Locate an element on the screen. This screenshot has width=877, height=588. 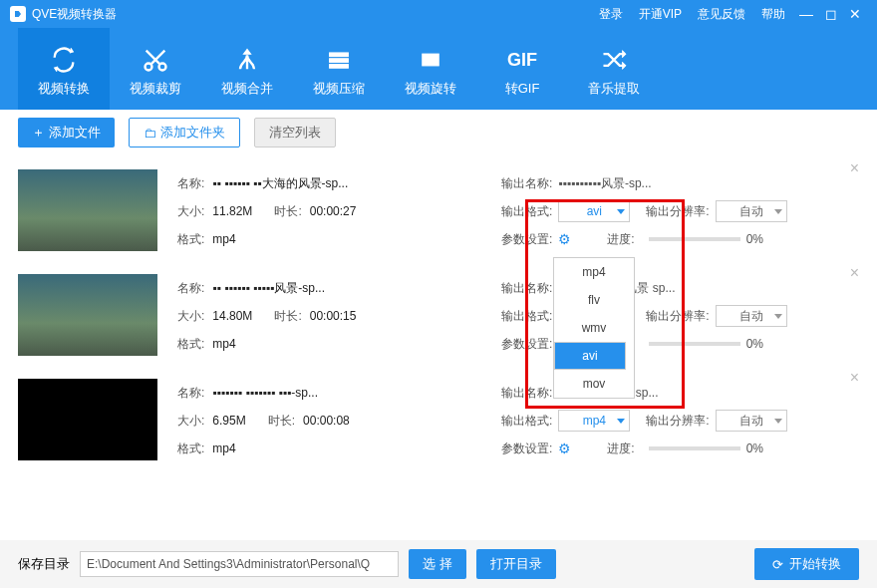
convert-icon is located at coordinates (64, 60).